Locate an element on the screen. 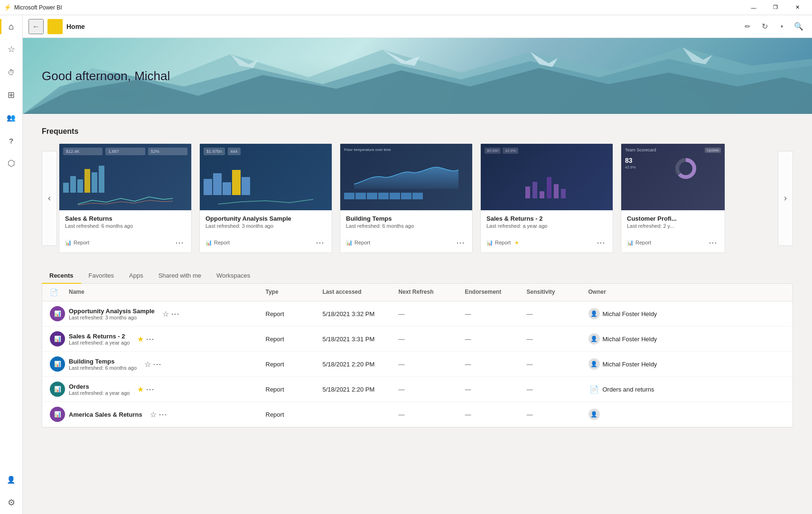  row-star-3: ☆ is located at coordinates (148, 364).